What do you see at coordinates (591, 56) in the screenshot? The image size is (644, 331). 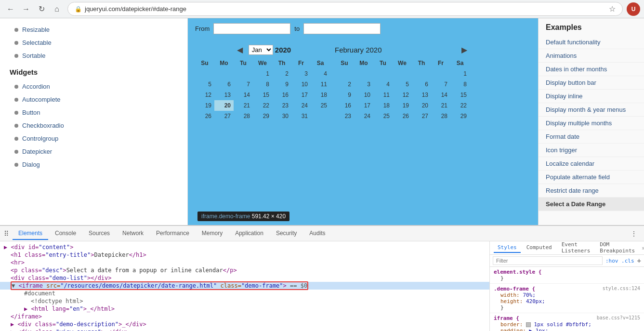 I see `example-item: Animations` at bounding box center [591, 56].